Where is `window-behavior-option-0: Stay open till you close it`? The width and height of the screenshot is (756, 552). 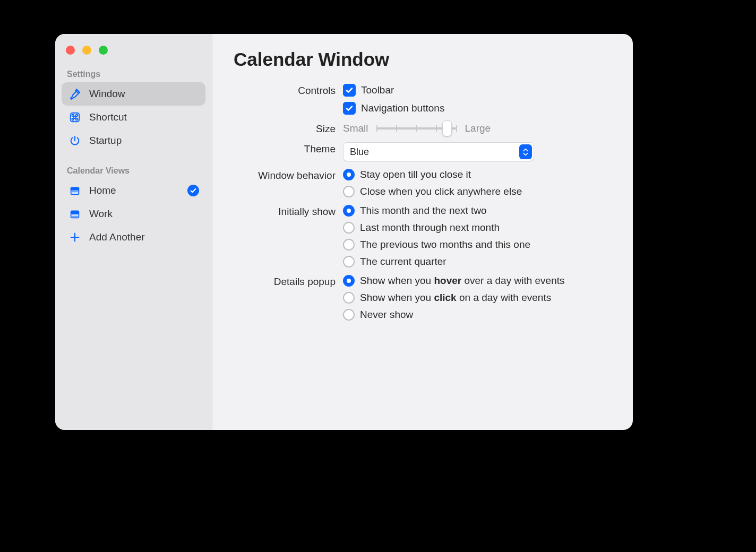 window-behavior-option-0: Stay open till you close it is located at coordinates (477, 175).